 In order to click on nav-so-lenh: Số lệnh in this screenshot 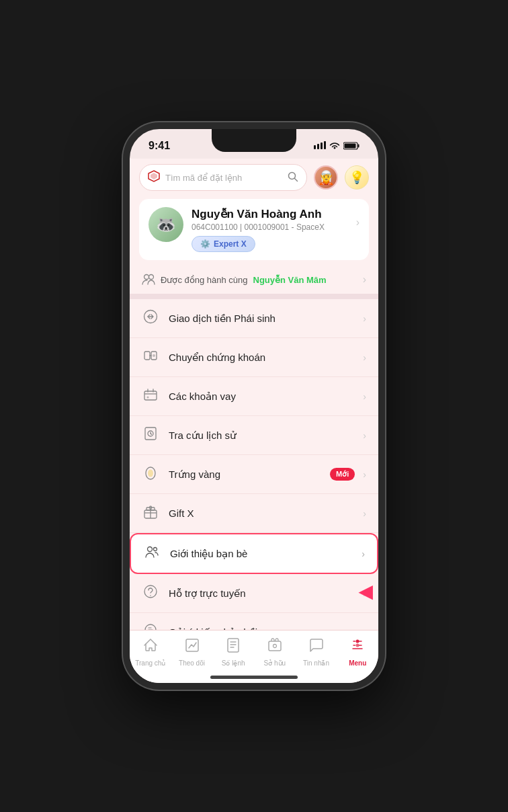, I will do `click(233, 652)`.